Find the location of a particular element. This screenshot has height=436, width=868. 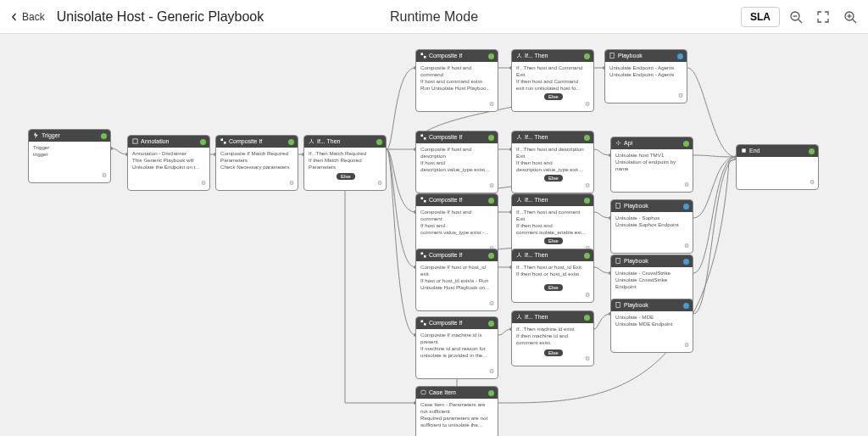

node-line: Unisolate host TMV1 is located at coordinates (652, 155).